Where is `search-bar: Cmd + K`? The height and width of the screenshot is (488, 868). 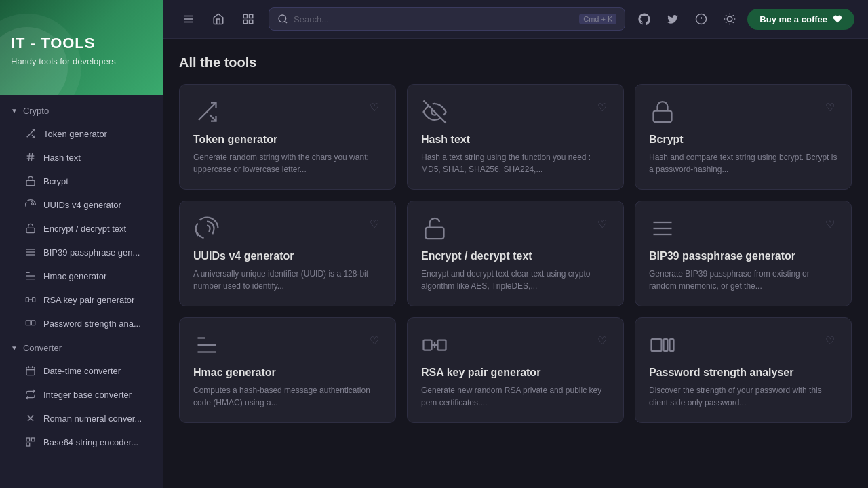 search-bar: Cmd + K is located at coordinates (447, 19).